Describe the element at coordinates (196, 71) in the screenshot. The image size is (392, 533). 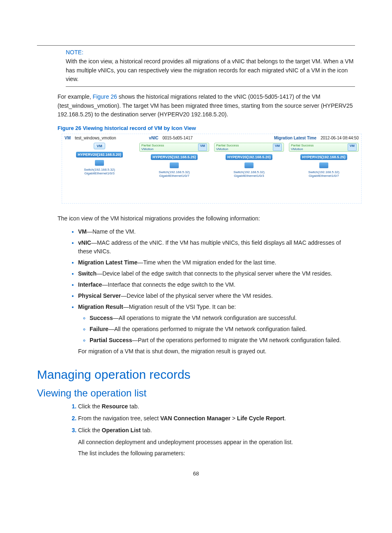
I see `note-body: With the icon view, a historical record …` at that location.